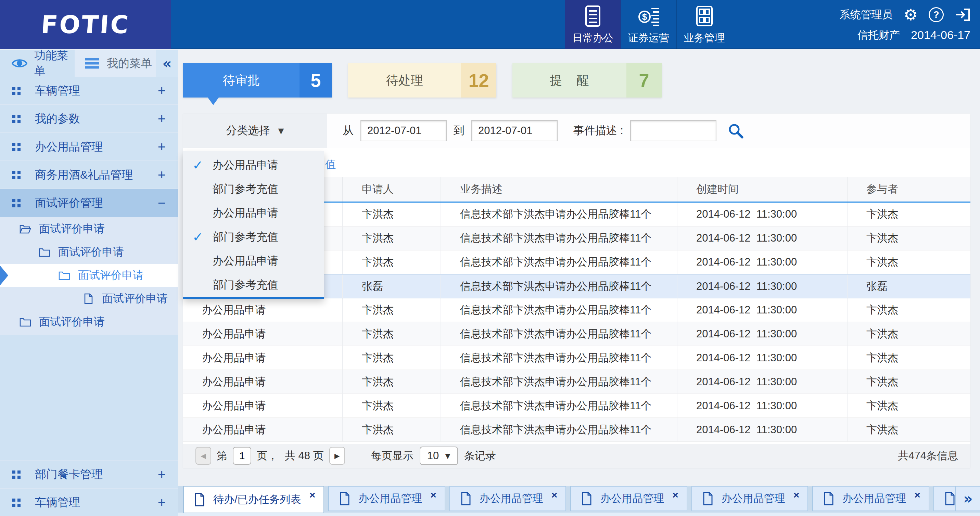 The width and height of the screenshot is (980, 516). Describe the element at coordinates (337, 456) in the screenshot. I see `next-page-button: ▶` at that location.